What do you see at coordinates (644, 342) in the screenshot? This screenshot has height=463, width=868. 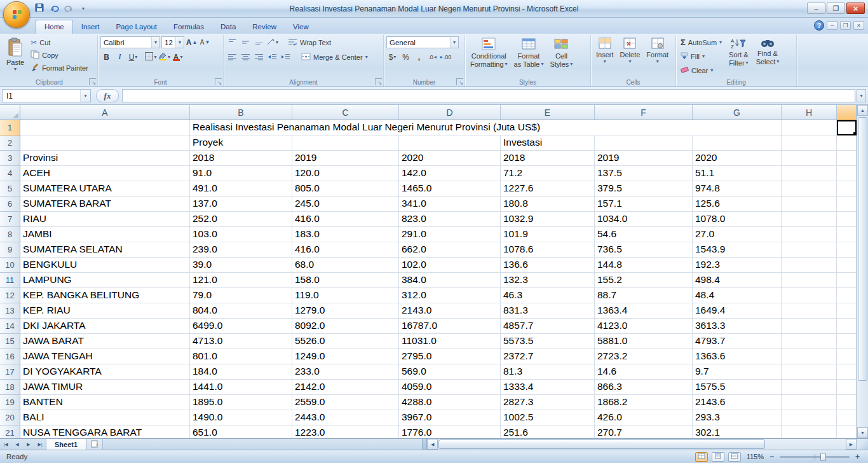 I see `cell: 5881.0` at bounding box center [644, 342].